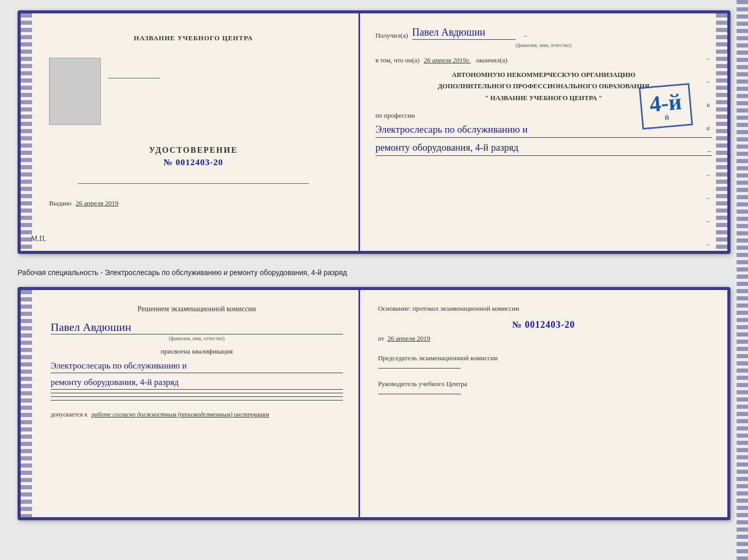 The width and height of the screenshot is (748, 560). I want to click on cert-number: № 0012403-20, so click(193, 163).